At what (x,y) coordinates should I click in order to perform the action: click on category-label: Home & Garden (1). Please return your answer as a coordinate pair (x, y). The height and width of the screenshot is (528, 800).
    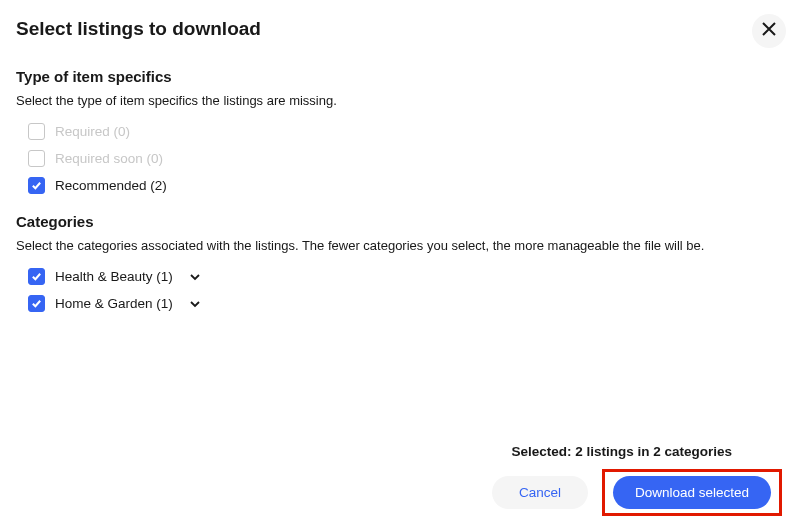
    Looking at the image, I should click on (114, 304).